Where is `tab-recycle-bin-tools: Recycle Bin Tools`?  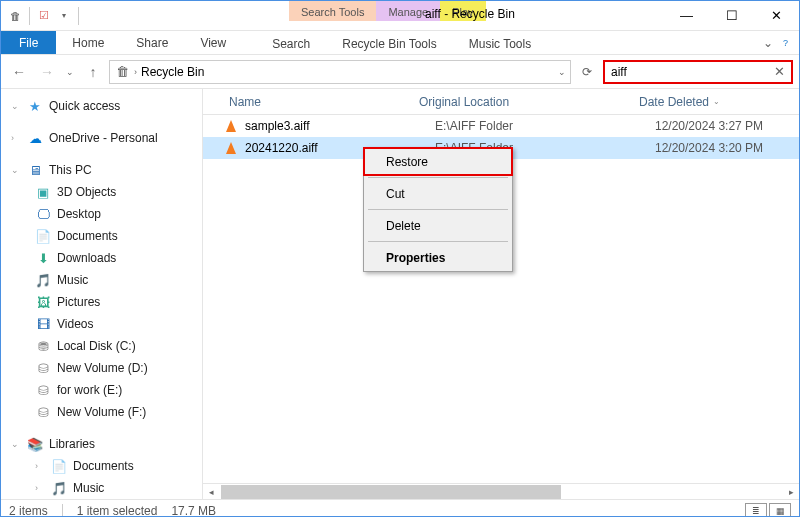 tab-recycle-bin-tools: Recycle Bin Tools is located at coordinates (390, 42).